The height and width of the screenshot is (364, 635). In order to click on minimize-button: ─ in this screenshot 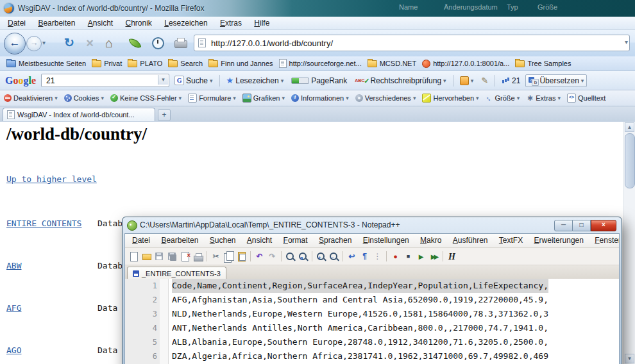, I will do `click(563, 226)`.